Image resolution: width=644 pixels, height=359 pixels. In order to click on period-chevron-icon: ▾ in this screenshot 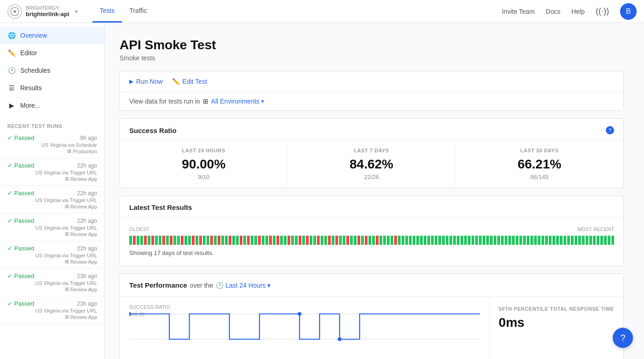, I will do `click(269, 285)`.